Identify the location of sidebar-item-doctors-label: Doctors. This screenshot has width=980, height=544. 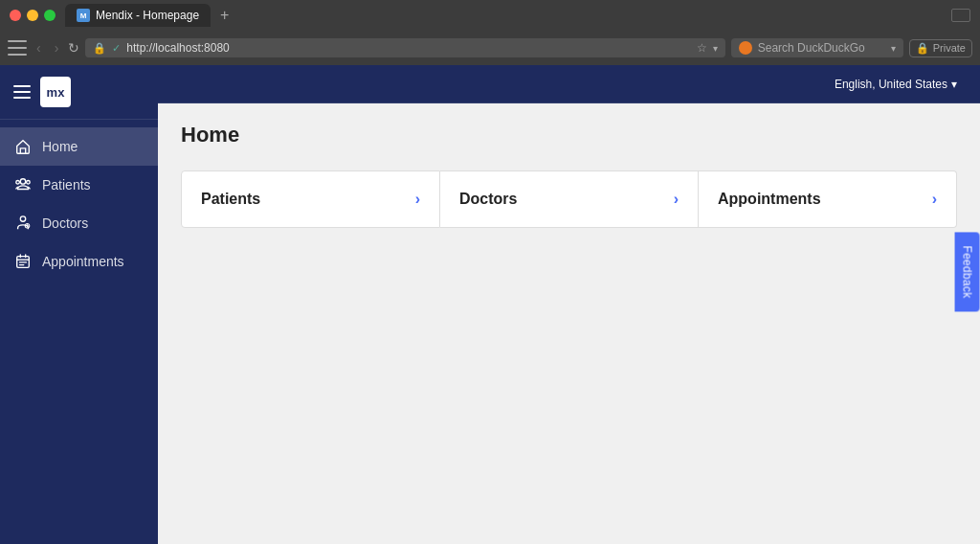
(65, 223).